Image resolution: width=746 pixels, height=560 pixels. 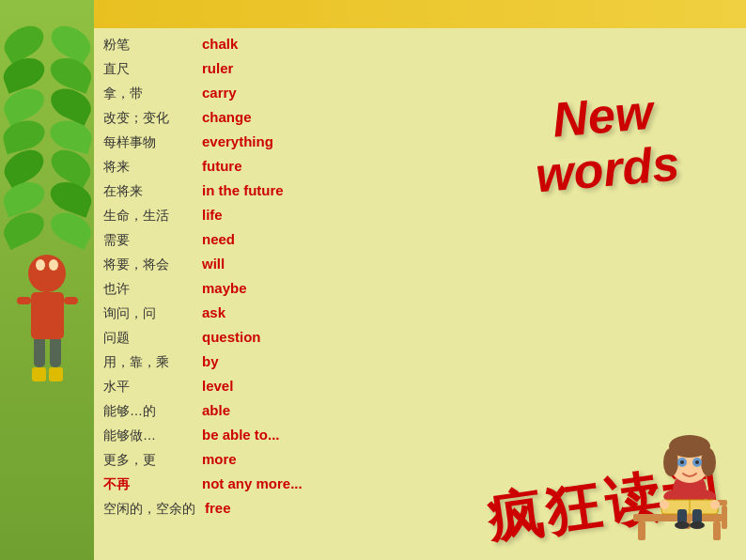 What do you see at coordinates (148, 288) in the screenshot?
I see `chinese-word: 也许` at bounding box center [148, 288].